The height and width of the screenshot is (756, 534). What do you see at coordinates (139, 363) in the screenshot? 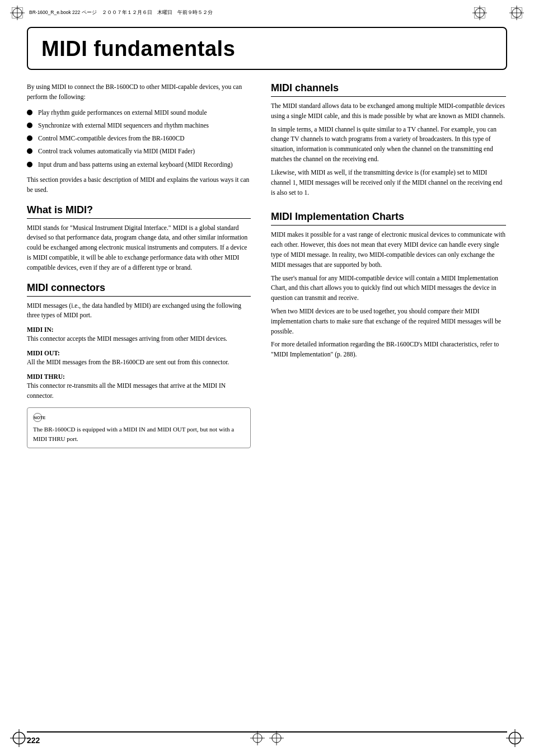
I see `midi-out-text: All the MIDI messages from the BR-1600CD…` at bounding box center [139, 363].